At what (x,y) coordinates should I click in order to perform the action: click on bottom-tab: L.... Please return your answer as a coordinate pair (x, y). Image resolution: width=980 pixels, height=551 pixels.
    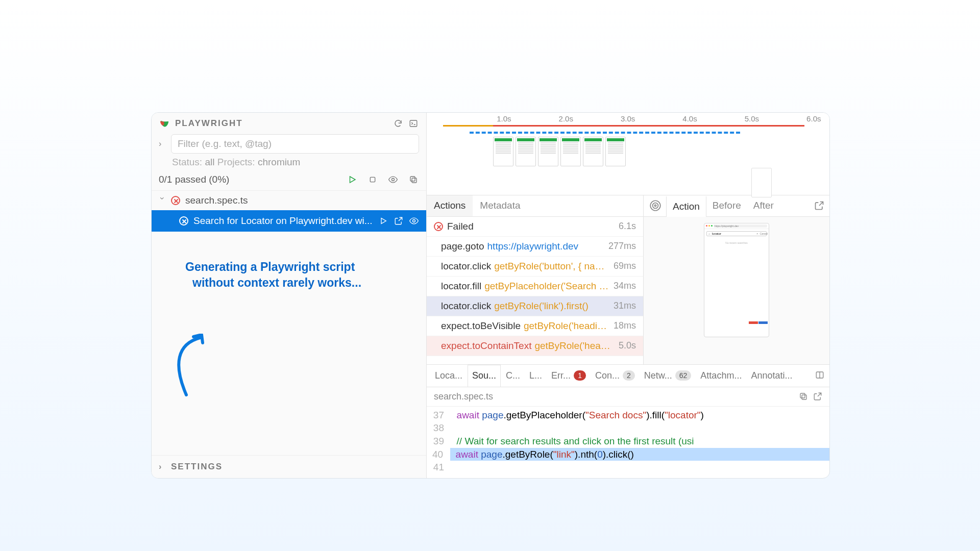
    Looking at the image, I should click on (536, 375).